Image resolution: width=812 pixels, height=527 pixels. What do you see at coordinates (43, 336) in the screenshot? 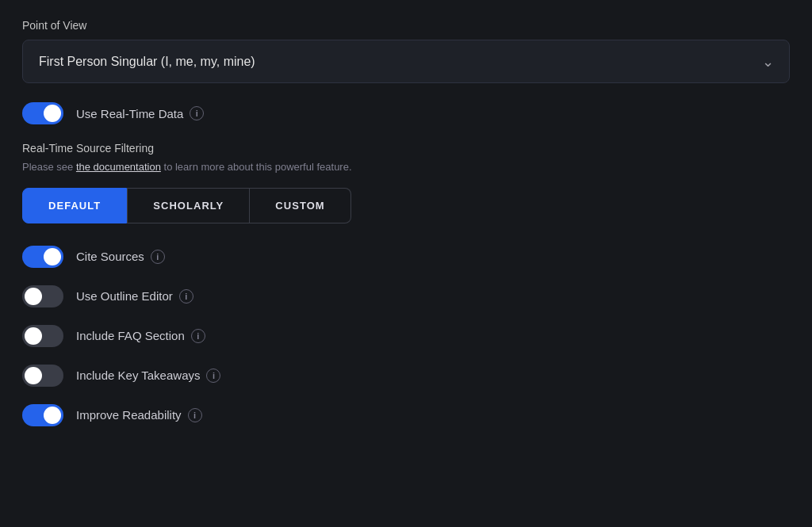
I see `include-faq-toggle` at bounding box center [43, 336].